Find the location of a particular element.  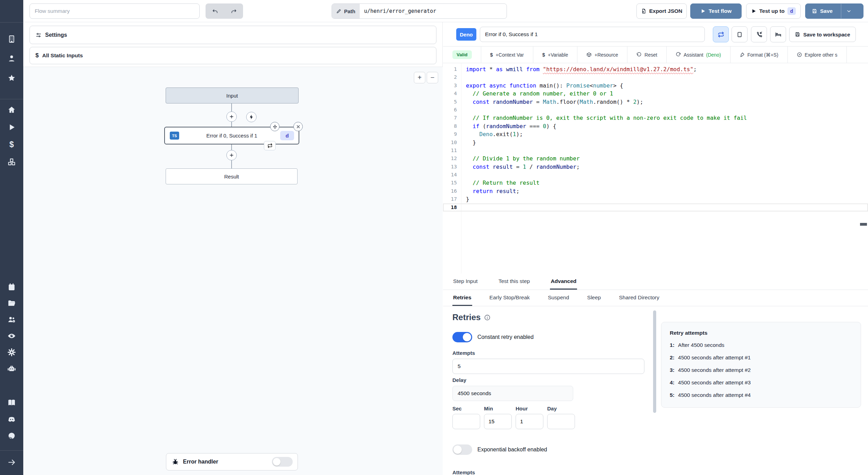

undo-button is located at coordinates (215, 11).